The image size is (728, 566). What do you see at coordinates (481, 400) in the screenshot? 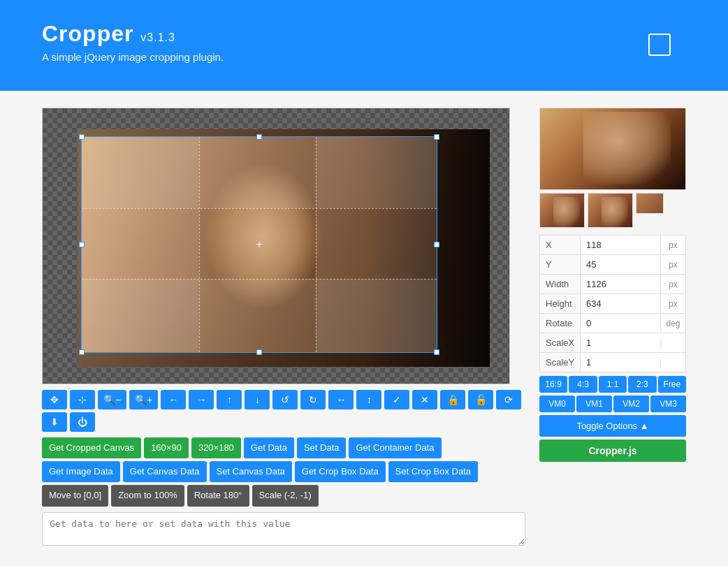
I see `unlock-button: 🔓` at bounding box center [481, 400].